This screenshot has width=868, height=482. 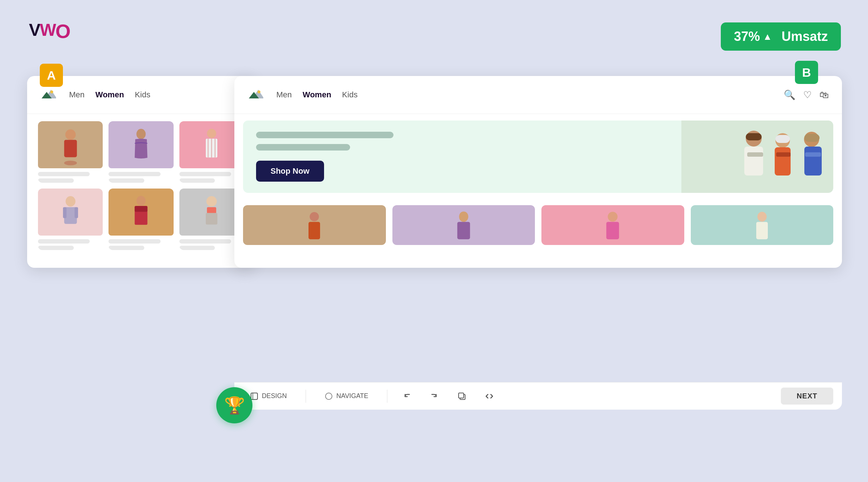 I want to click on code-icon, so click(x=489, y=396).